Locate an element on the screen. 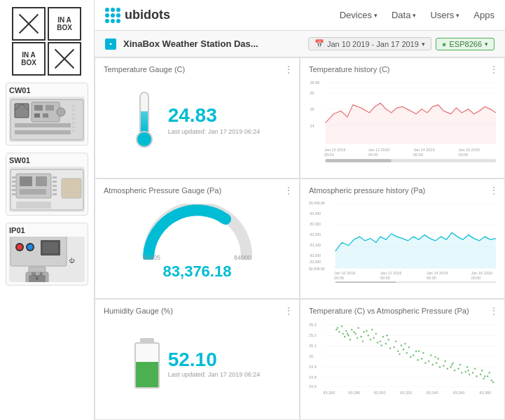 This screenshot has height=420, width=505. scatter-title: Temperature (C) vs Atmospheric Pressure … is located at coordinates (402, 311).